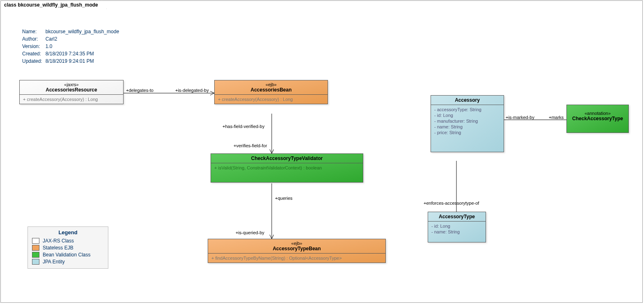  I want to click on legend-label: Bean Validation Class, so click(66, 255).